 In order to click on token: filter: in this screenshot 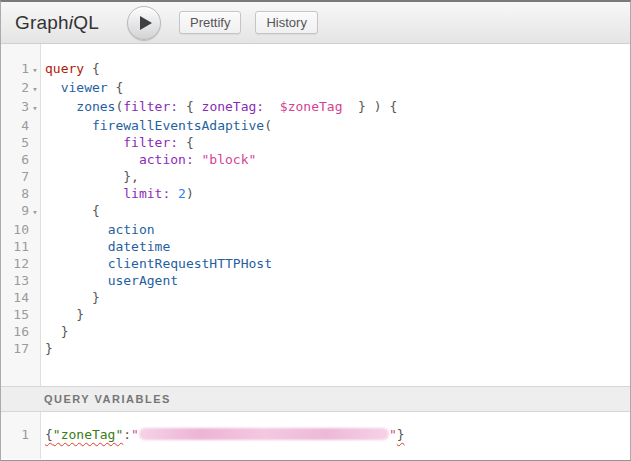, I will do `click(150, 106)`.